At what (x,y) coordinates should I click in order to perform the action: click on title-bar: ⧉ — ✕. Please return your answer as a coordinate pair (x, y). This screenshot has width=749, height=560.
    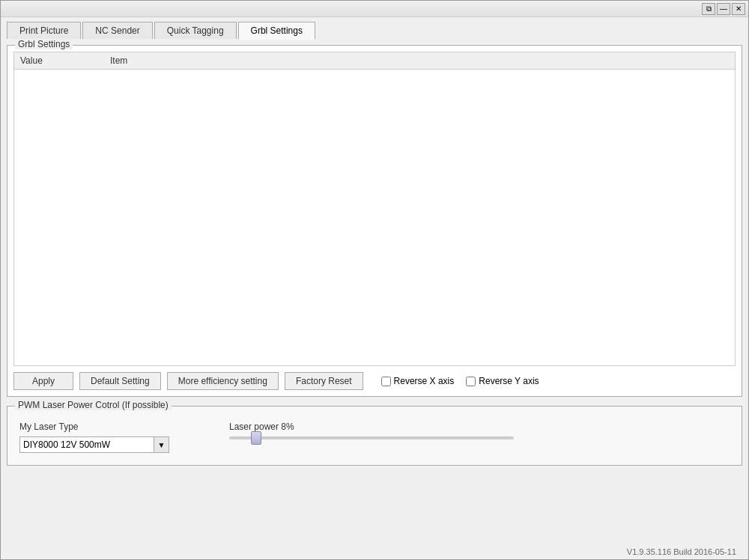
    Looking at the image, I should click on (374, 9).